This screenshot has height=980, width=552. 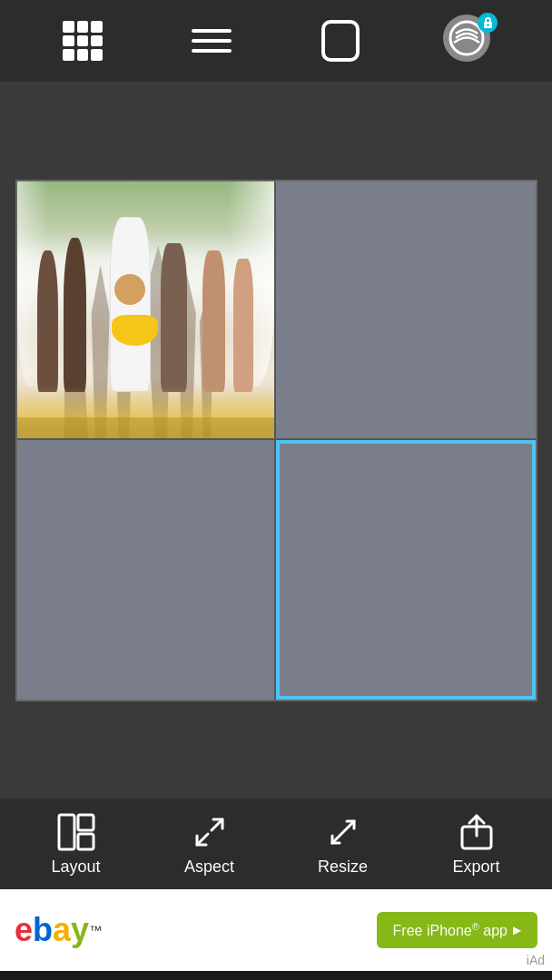 I want to click on export-button: Export, so click(x=477, y=844).